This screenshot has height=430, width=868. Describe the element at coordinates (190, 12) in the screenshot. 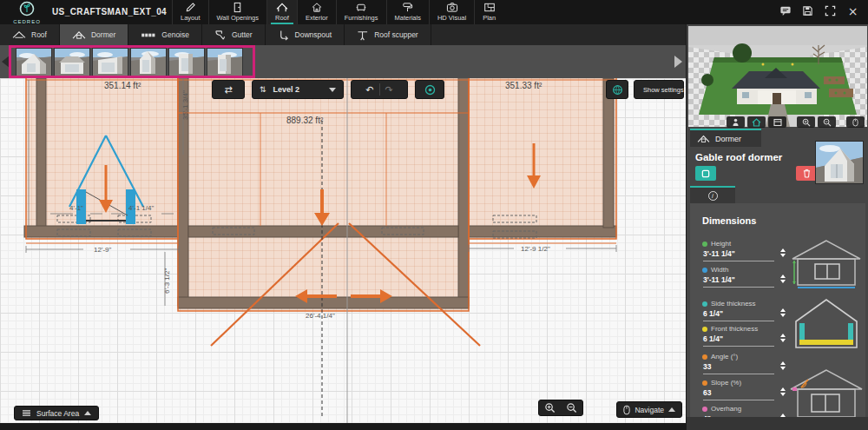

I see `tab-layout: Layout` at that location.